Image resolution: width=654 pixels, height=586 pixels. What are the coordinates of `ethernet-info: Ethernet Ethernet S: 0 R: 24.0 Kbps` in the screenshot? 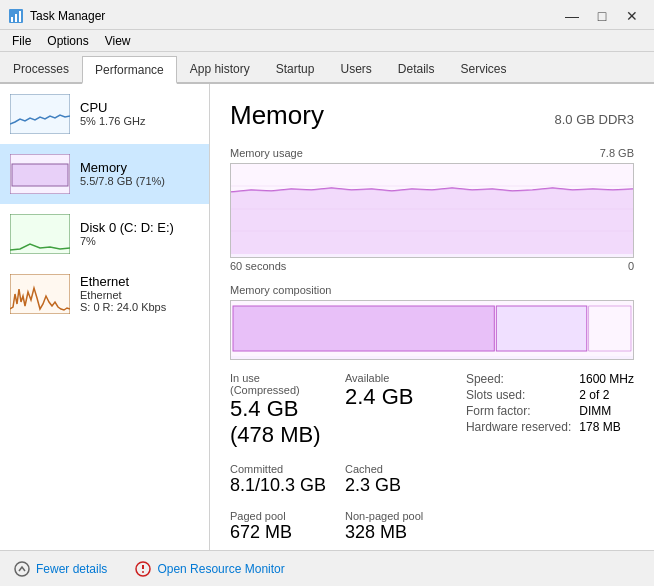 It's located at (123, 294).